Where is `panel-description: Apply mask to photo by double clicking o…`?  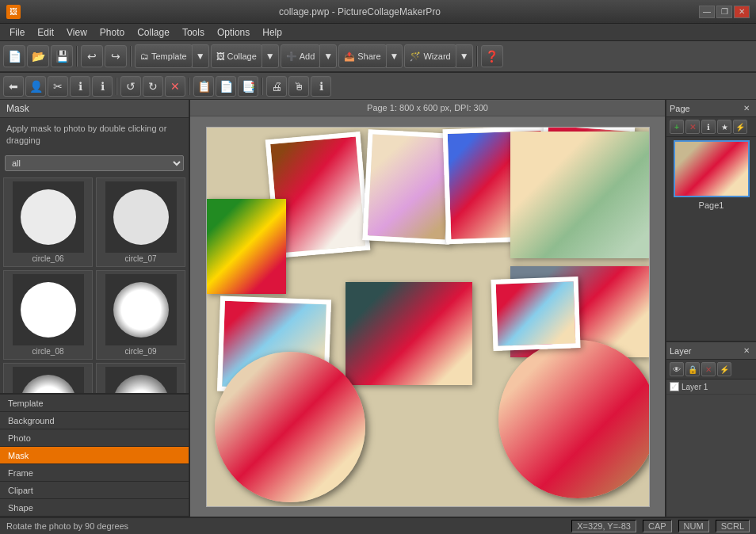 panel-description: Apply mask to photo by double clicking o… is located at coordinates (94, 135).